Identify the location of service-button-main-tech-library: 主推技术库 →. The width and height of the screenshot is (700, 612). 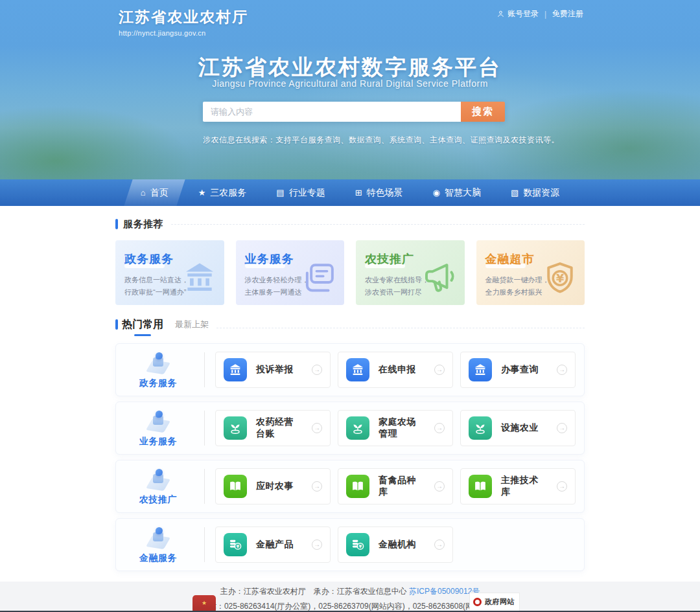
(518, 486).